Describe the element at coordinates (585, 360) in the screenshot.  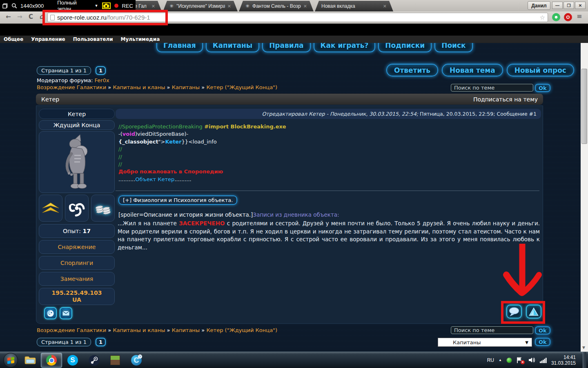
I see `show-desktop-button` at that location.